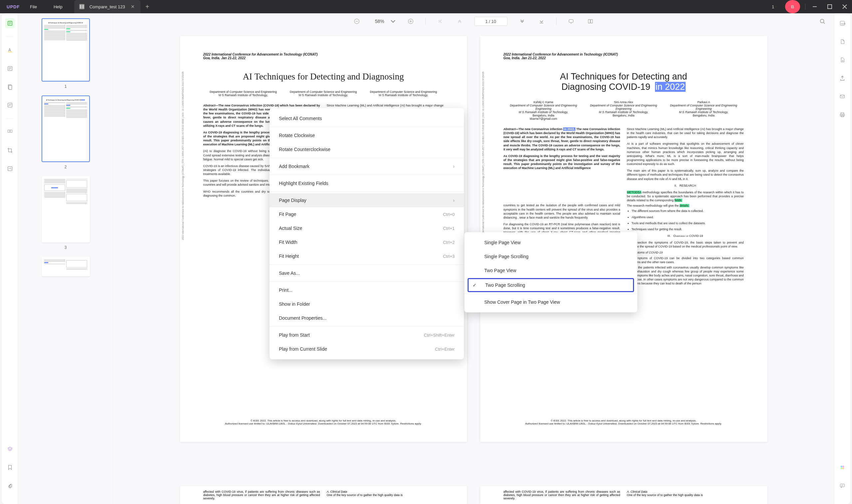 Image resolution: width=852 pixels, height=504 pixels. What do you see at coordinates (357, 21) in the screenshot?
I see `zoom-out-icon` at bounding box center [357, 21].